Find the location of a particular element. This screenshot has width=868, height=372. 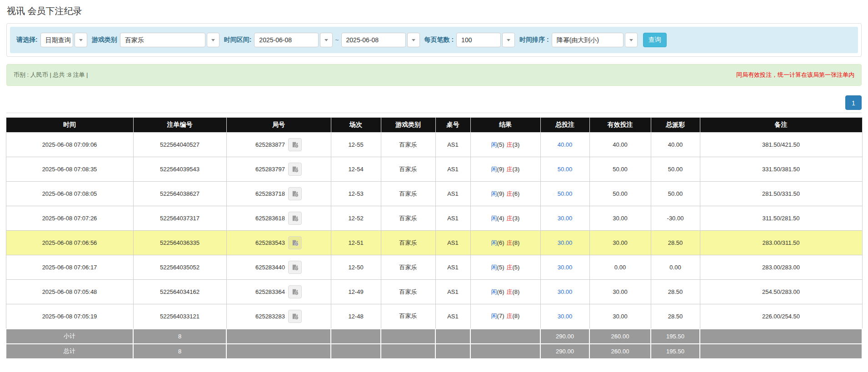

cell-session: 12-52 is located at coordinates (356, 218).